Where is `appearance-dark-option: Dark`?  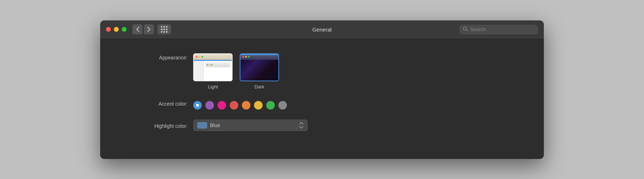 appearance-dark-option: Dark is located at coordinates (259, 72).